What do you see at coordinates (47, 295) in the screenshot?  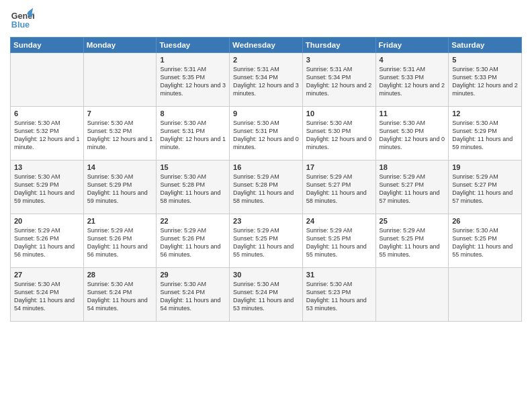 I see `calendar-cell: 27Sunrise: 5:30 AM Sunset: 5:24 PM Dayli…` at bounding box center [47, 295].